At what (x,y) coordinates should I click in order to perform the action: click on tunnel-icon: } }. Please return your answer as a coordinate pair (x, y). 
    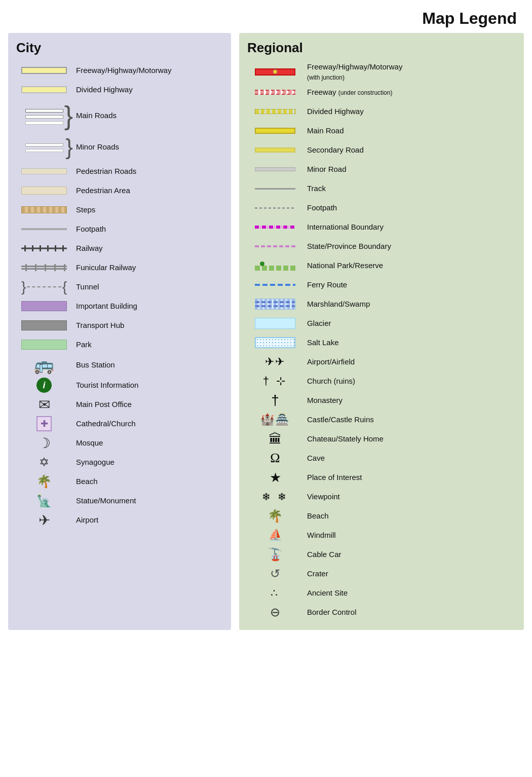
    Looking at the image, I should click on (44, 287).